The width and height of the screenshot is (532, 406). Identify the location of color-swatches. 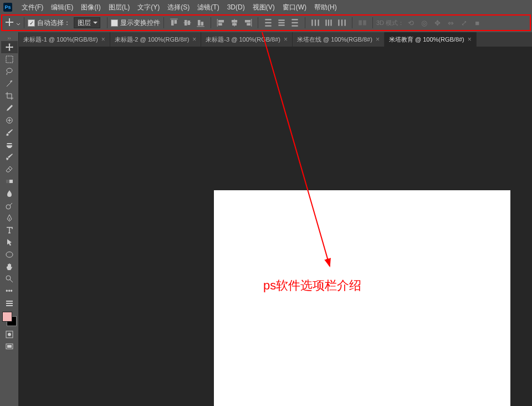
(9, 319).